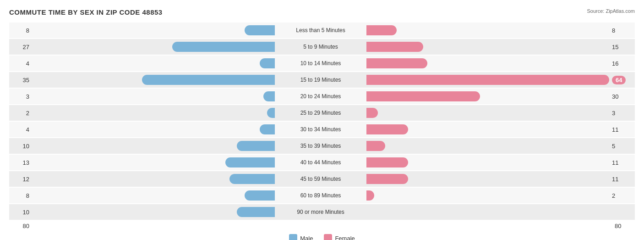 This screenshot has width=644, height=240. I want to click on bar-row: 13 40 to 44 Minutes 11, so click(322, 162).